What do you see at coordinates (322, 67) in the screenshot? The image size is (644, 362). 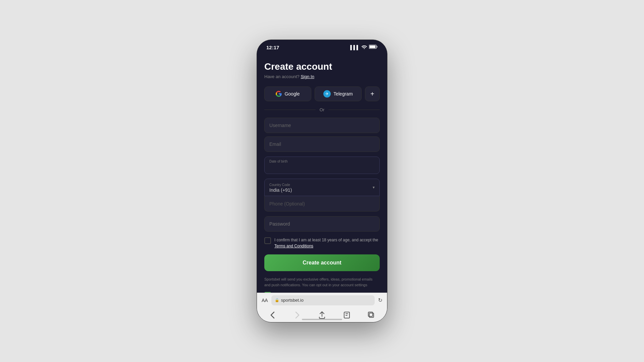 I see `page-title: Create account` at bounding box center [322, 67].